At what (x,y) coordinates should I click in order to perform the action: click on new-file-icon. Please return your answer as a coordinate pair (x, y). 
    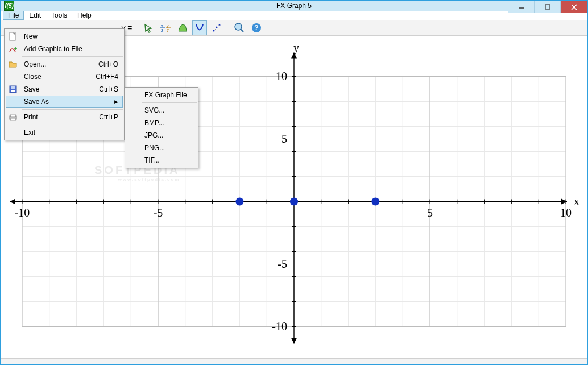
    Looking at the image, I should click on (13, 36).